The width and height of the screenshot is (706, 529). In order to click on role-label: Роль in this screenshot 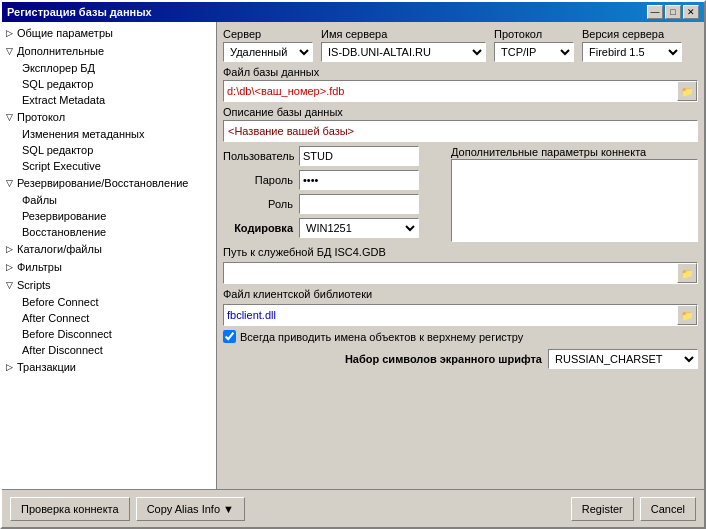, I will do `click(258, 204)`.